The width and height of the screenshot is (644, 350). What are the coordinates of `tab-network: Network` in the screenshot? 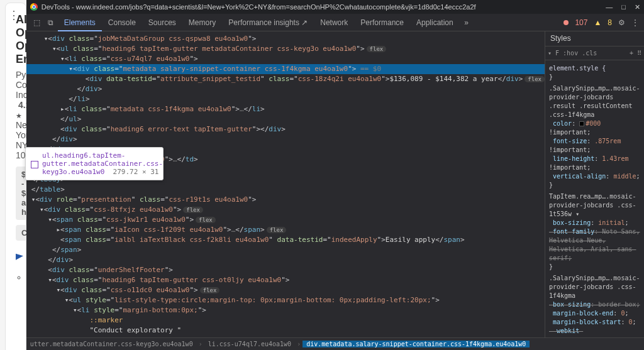 It's located at (334, 23).